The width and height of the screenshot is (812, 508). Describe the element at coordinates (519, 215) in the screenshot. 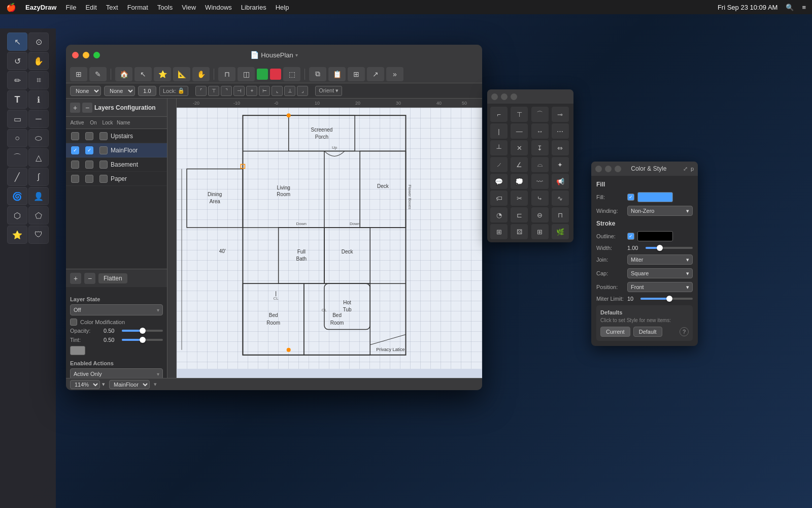

I see `tool-c-shape: ⊏` at that location.